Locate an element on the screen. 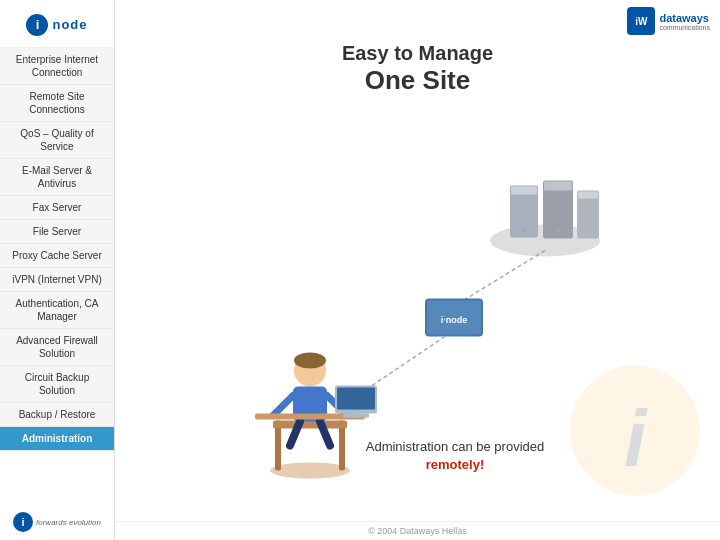 This screenshot has width=720, height=540. svg-text: i·node is located at coordinates (454, 320).